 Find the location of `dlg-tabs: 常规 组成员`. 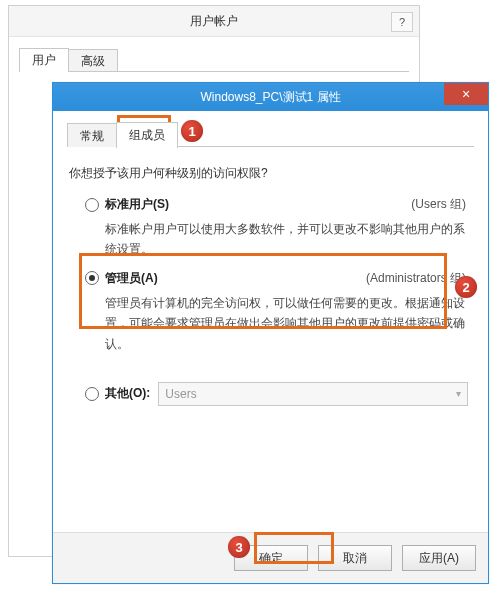

dlg-tabs: 常规 组成员 is located at coordinates (270, 134).